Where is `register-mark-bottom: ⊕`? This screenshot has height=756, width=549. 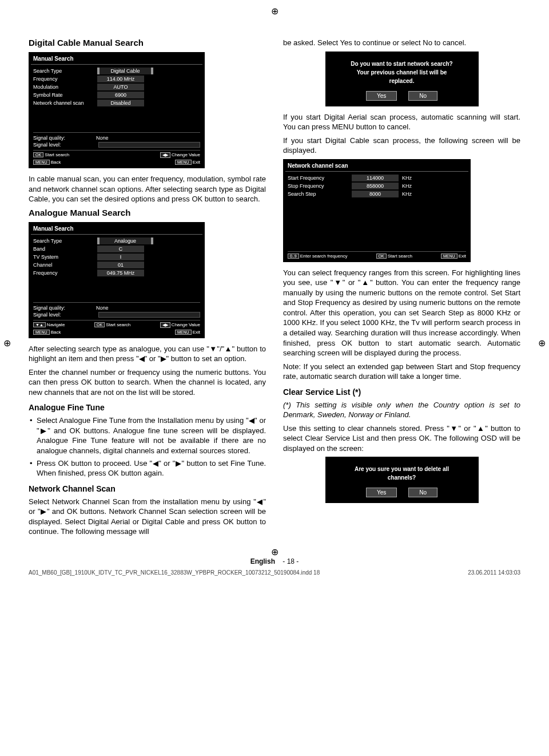 register-mark-bottom: ⊕ is located at coordinates (274, 552).